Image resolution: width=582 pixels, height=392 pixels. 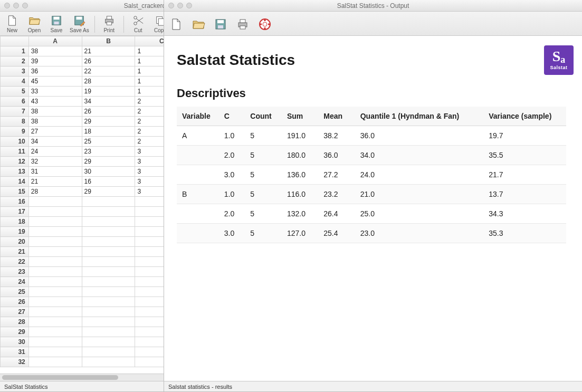 What do you see at coordinates (15, 141) in the screenshot?
I see `row-header: 10` at bounding box center [15, 141].